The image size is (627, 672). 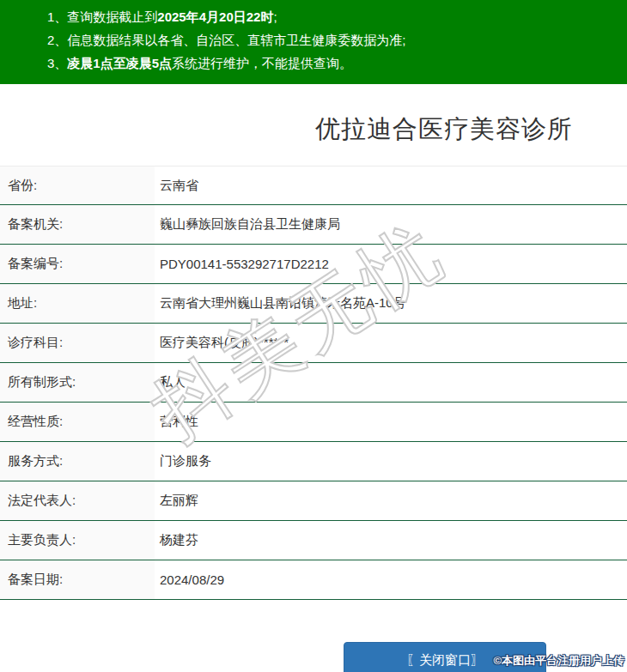 What do you see at coordinates (77, 462) in the screenshot?
I see `row-label: 服务方式:` at bounding box center [77, 462].